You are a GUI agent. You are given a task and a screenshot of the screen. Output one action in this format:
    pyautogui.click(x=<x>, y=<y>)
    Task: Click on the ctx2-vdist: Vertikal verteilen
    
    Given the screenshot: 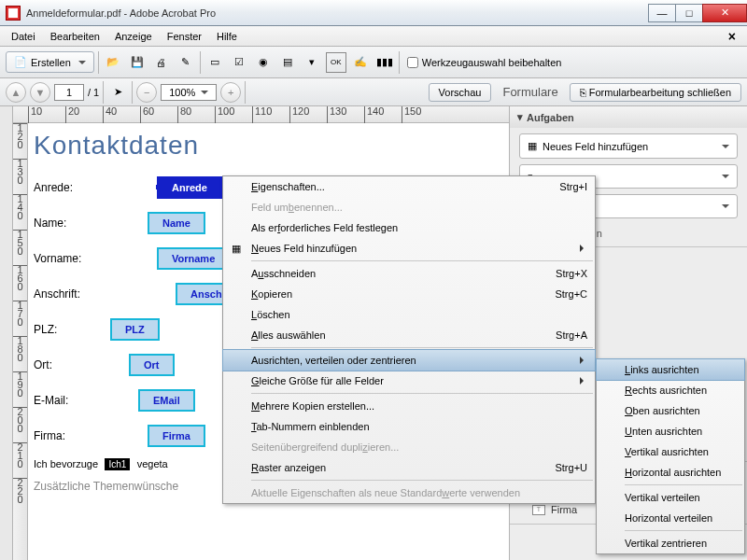 What is the action you would take?
    pyautogui.click(x=670, y=497)
    